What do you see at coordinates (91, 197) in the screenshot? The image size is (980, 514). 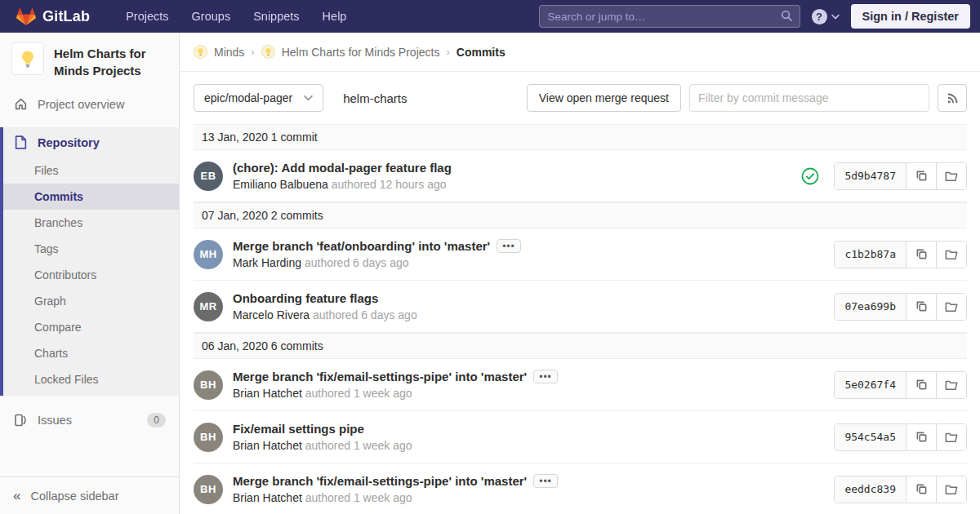 I see `sidebar-item-commits: Commits` at bounding box center [91, 197].